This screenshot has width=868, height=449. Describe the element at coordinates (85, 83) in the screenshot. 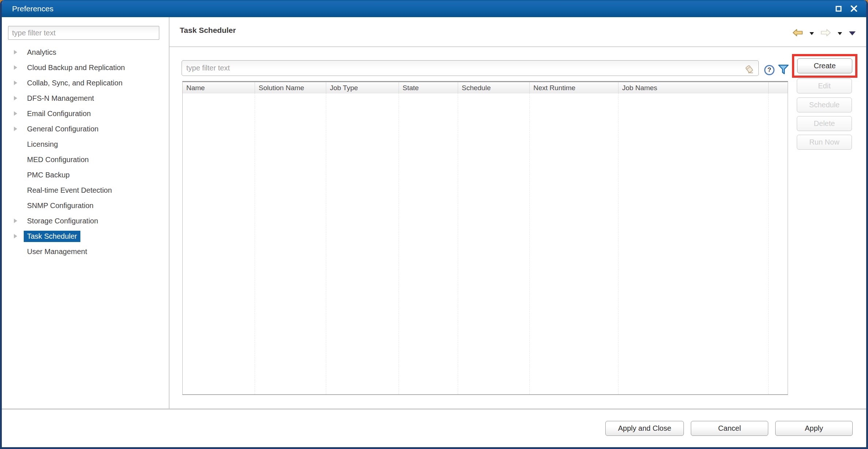

I see `sidebar-item-collab-sync-and-replication: Collab, Sync, and Replication` at that location.